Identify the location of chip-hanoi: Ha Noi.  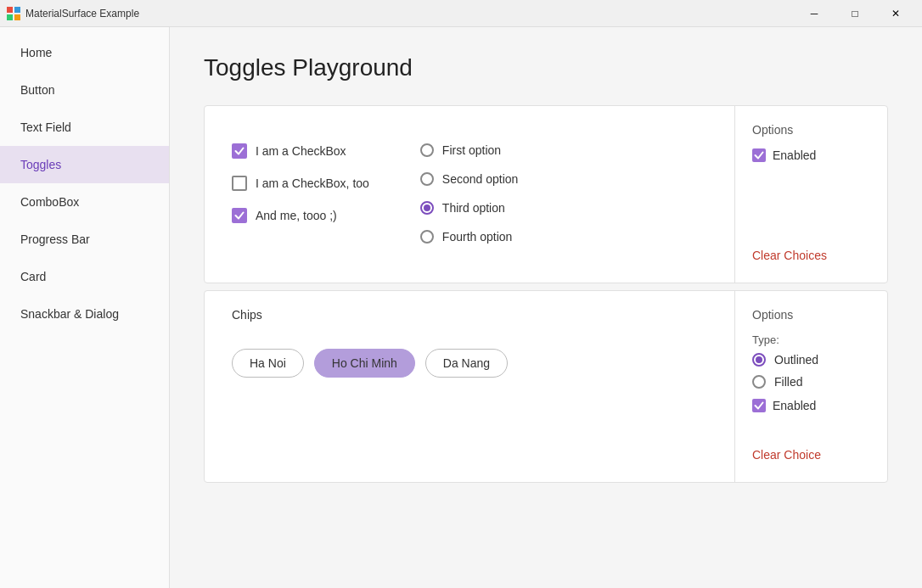
(268, 363).